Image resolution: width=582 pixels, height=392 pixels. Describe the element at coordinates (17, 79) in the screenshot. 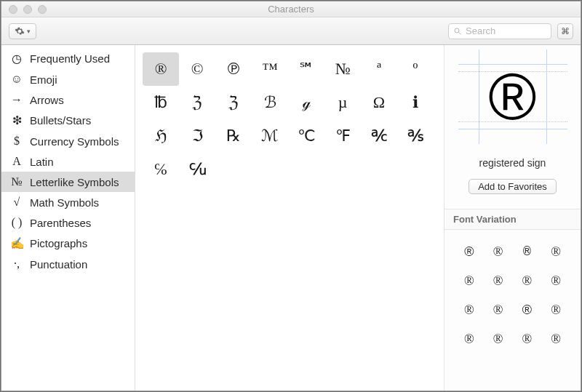

I see `emoji-icon: ☺` at that location.